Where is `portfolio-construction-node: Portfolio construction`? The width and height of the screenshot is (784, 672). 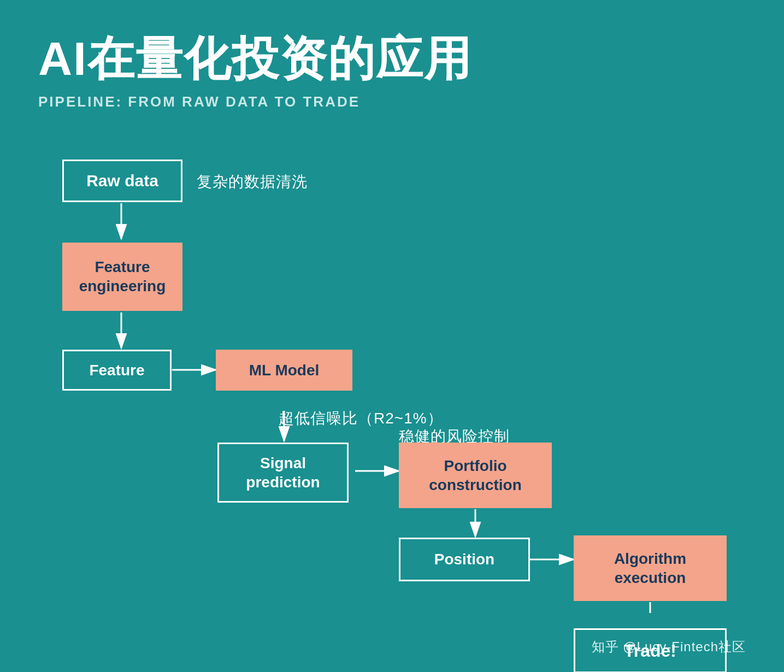
portfolio-construction-node: Portfolio construction is located at coordinates (475, 475).